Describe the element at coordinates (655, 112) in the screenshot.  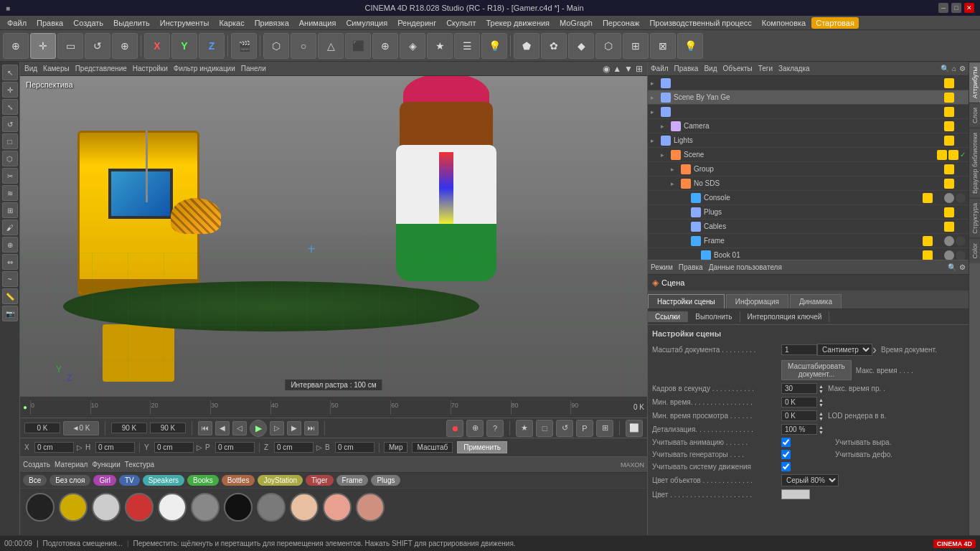
I see `obj-arrow-2: ▸` at that location.